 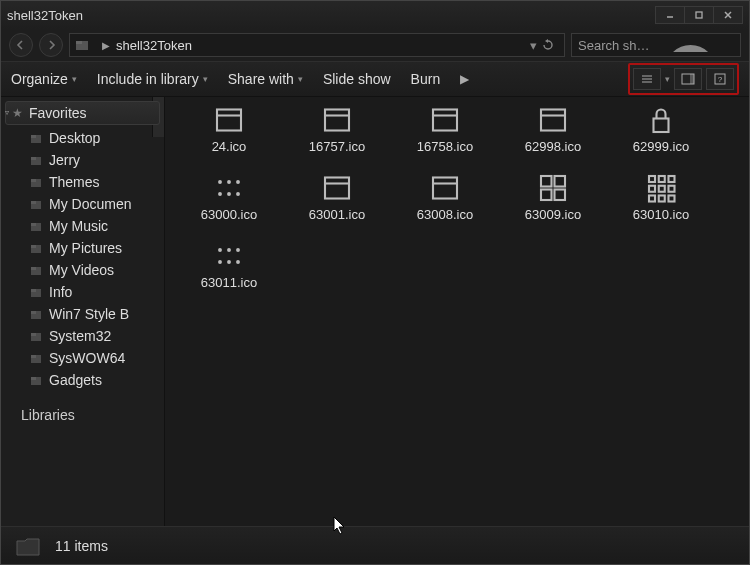 What do you see at coordinates (266, 79) in the screenshot?
I see `share-with-menu: Share with▾` at bounding box center [266, 79].